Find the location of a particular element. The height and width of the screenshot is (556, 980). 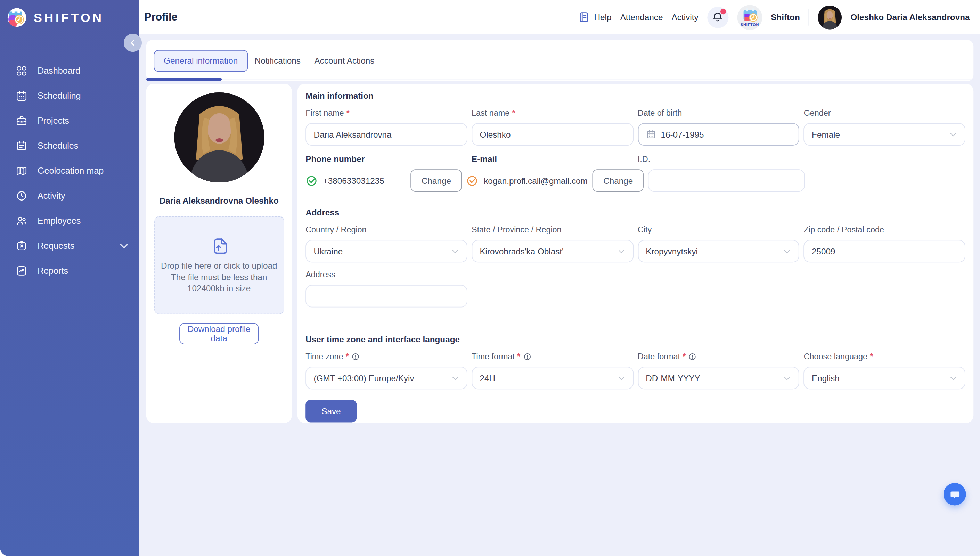

label-text: City is located at coordinates (644, 230).